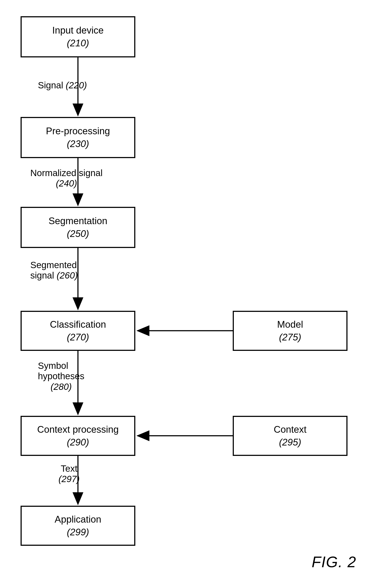  I want to click on edge-text2: hypotheses, so click(61, 376).